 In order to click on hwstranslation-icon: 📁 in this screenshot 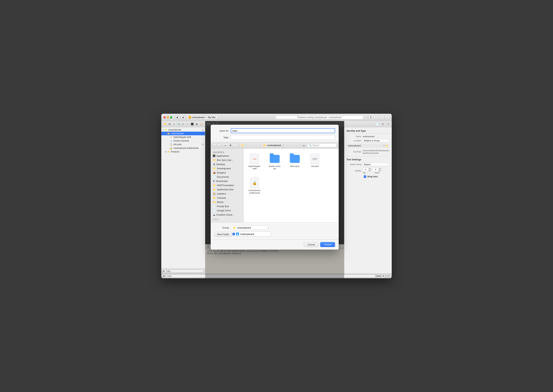, I will do `click(214, 185)`.